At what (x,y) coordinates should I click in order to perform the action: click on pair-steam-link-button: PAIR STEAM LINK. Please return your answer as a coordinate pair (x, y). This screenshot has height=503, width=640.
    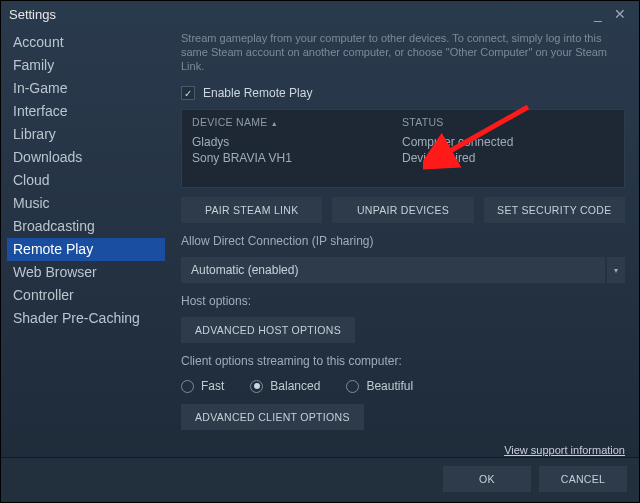
    Looking at the image, I should click on (252, 210).